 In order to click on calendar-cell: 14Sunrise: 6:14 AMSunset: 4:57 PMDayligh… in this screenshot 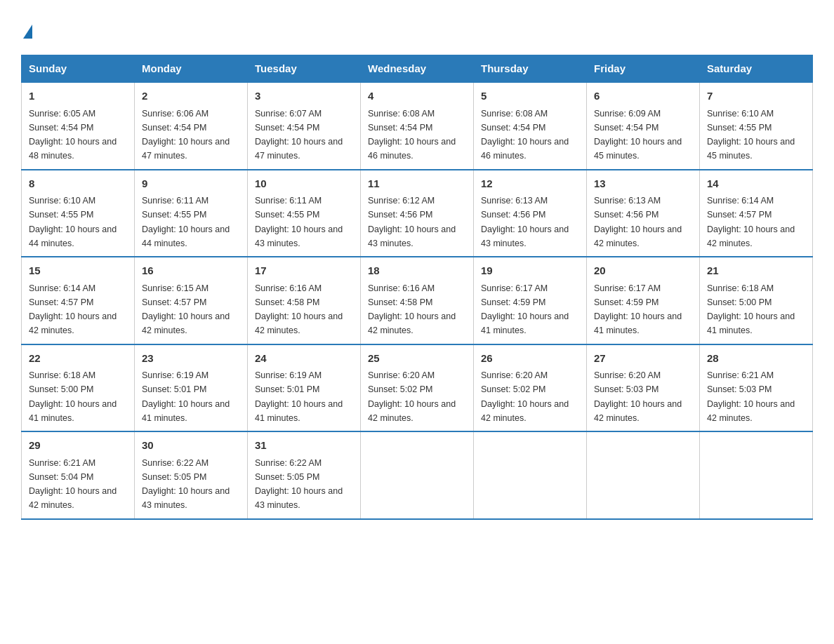, I will do `click(757, 213)`.